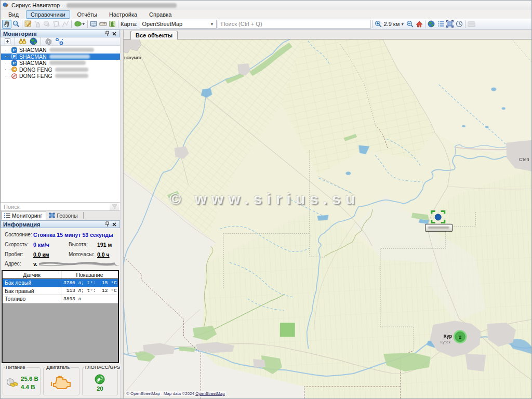  I want to click on menu-directories: Справочники, so click(48, 15).